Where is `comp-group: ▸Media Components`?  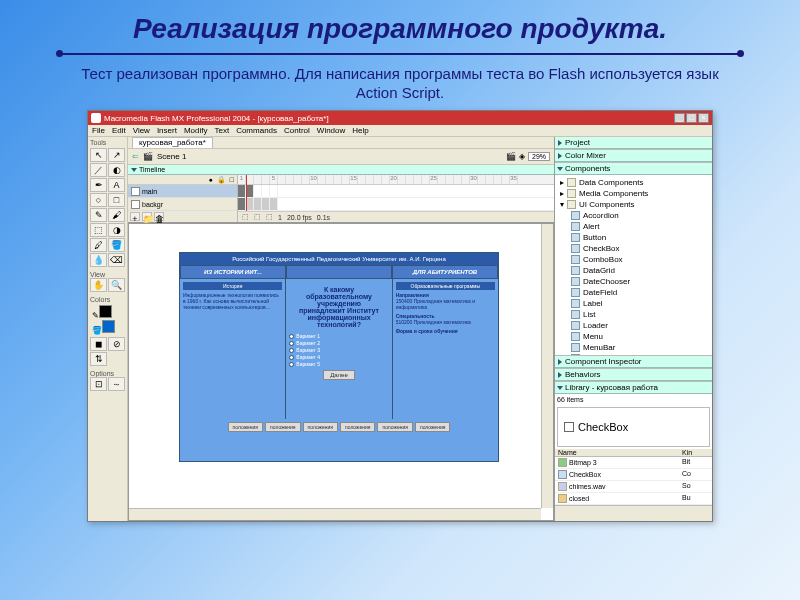 comp-group: ▸Media Components is located at coordinates (634, 194).